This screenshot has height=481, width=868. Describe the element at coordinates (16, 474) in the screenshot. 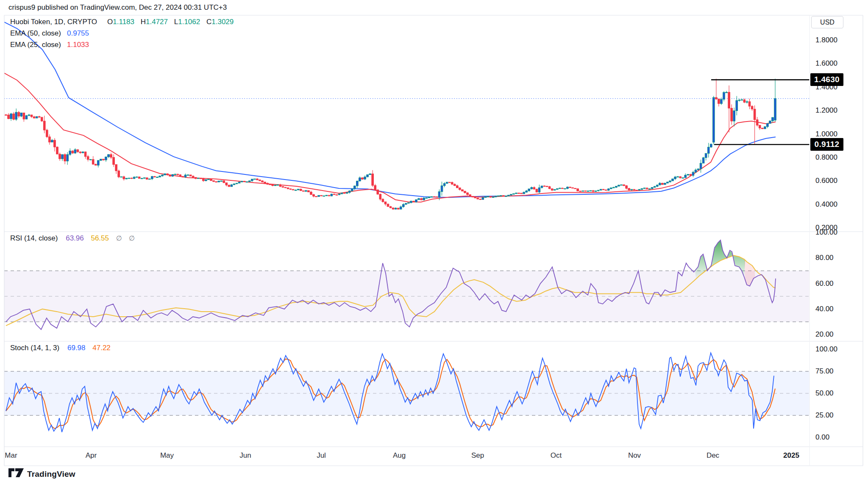

I see `tradingview-logo-icon` at that location.